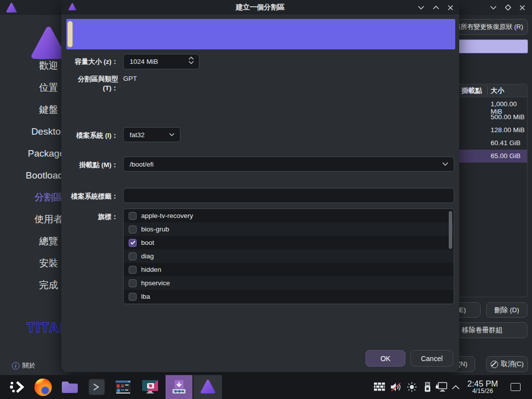 The image size is (532, 399). What do you see at coordinates (18, 387) in the screenshot?
I see `app-launcher-button` at bounding box center [18, 387].